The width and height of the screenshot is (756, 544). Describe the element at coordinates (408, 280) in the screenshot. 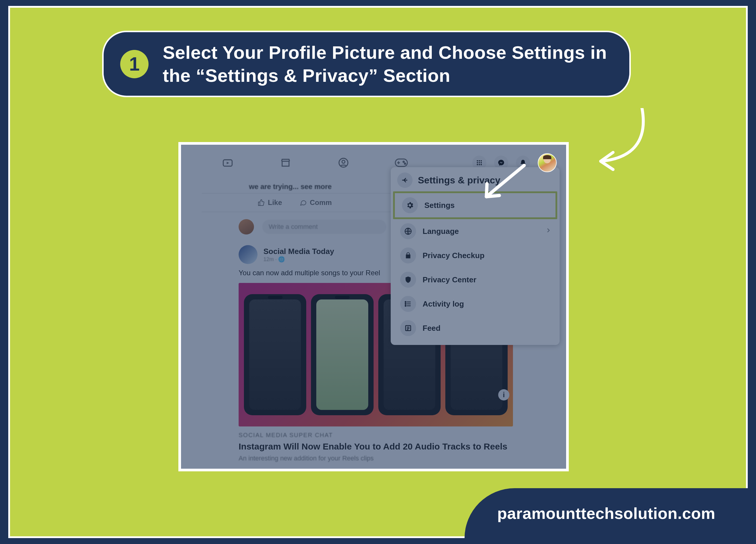

I see `shield-lock-icon` at that location.